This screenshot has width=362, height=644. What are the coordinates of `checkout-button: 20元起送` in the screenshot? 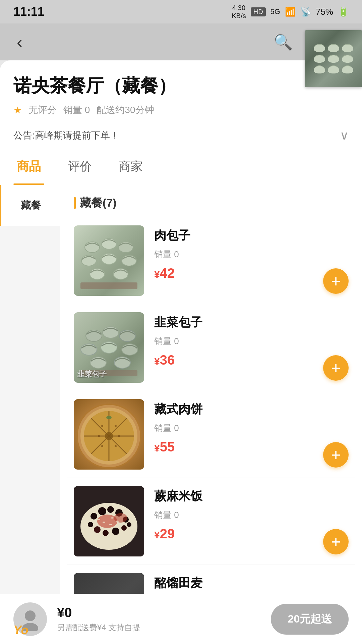 It's located at (310, 619).